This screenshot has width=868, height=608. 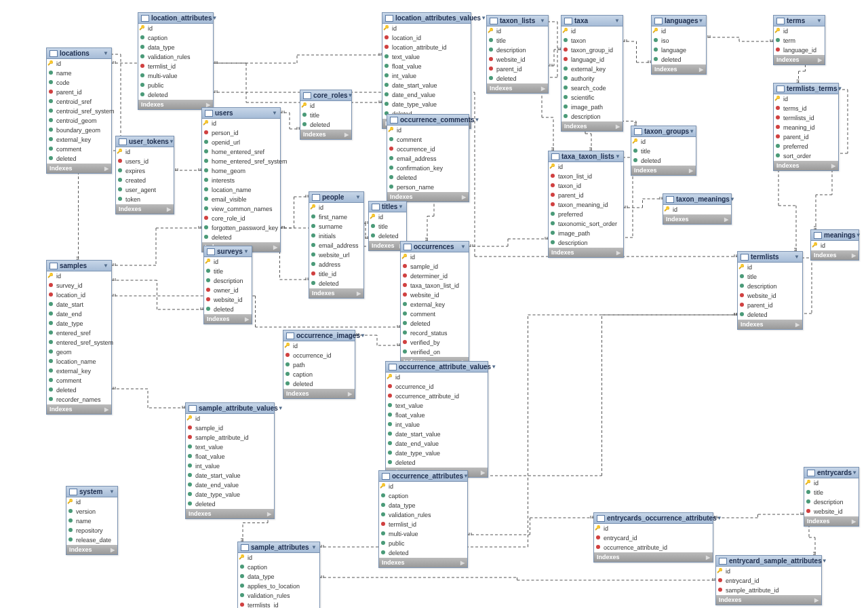 I want to click on column-home-geom: home_geom, so click(x=241, y=171).